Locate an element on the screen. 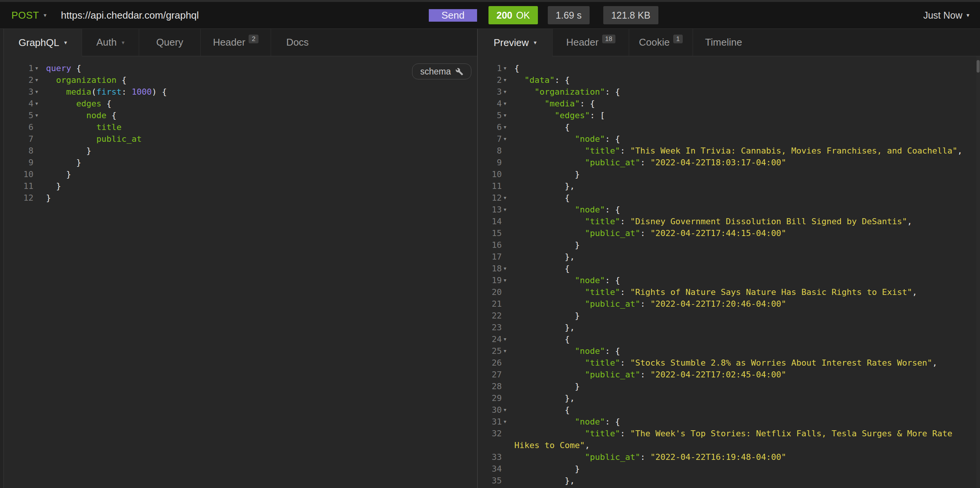  code-line: 22 } is located at coordinates (729, 316).